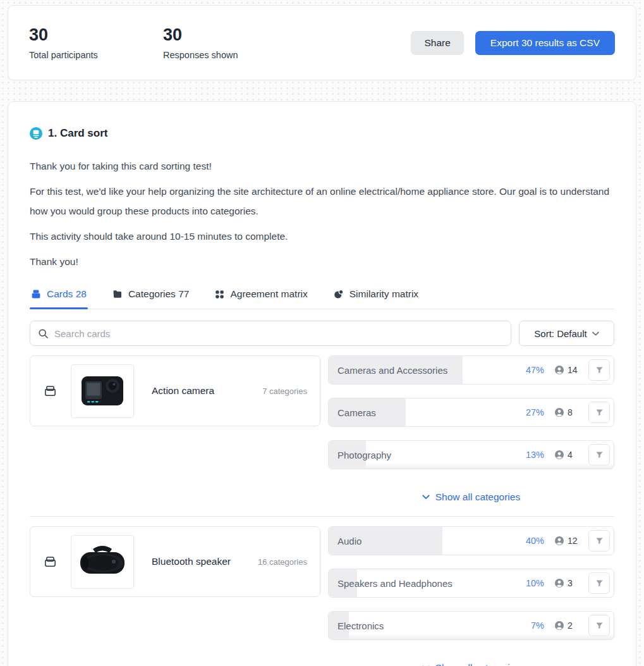 This screenshot has width=644, height=666. I want to click on category-list: Audio 40% 12 Speakers and Headphones 10%, so click(471, 596).